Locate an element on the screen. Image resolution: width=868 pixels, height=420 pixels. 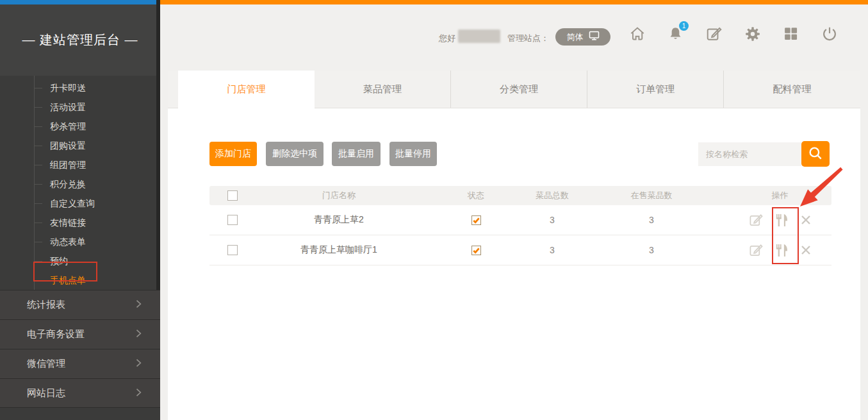
tab-bar: 门店管理 菜品管理 分类管理 订单管理 配料管理 is located at coordinates (514, 90).